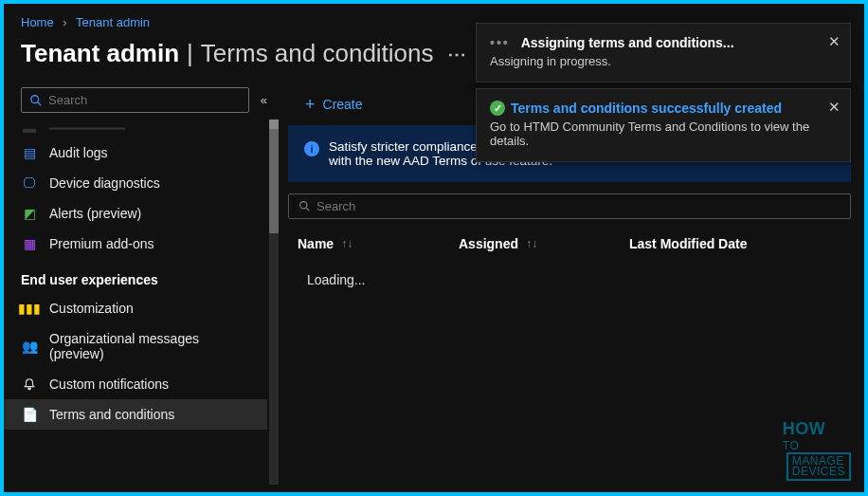 The image size is (868, 496). Describe the element at coordinates (378, 244) in the screenshot. I see `column-name: Name ↑↓` at that location.